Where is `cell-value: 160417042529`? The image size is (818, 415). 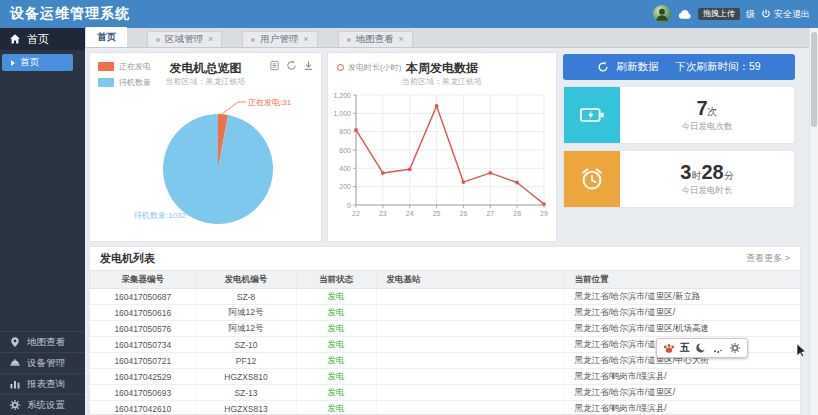
cell-value: 160417042529 is located at coordinates (142, 377).